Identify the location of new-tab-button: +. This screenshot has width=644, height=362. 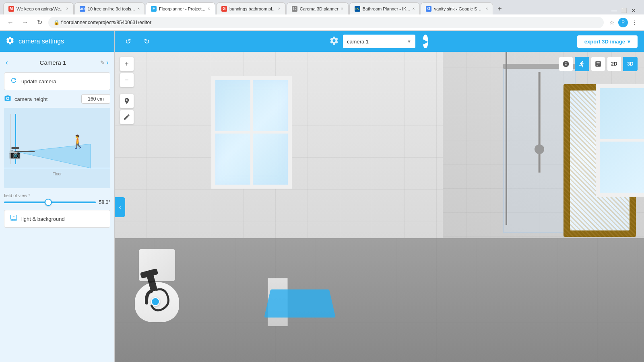
(500, 9).